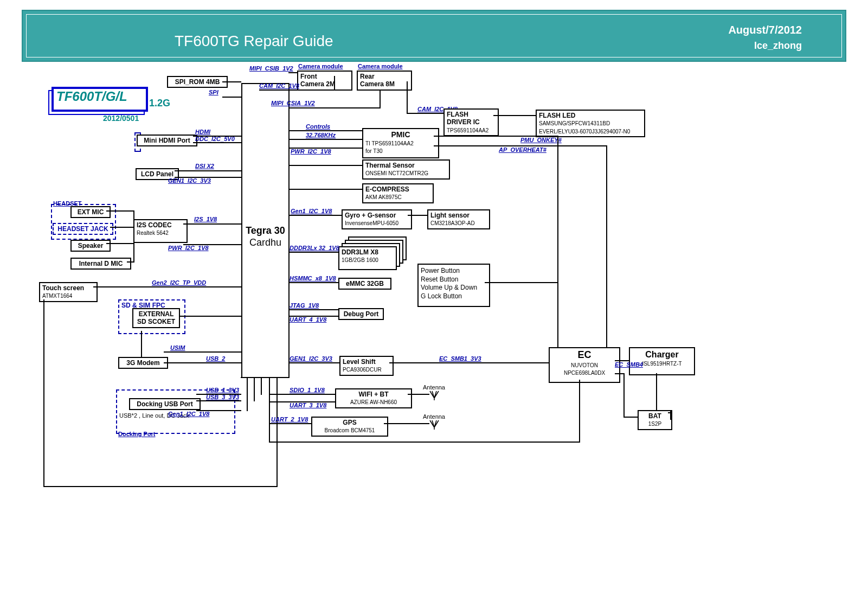  What do you see at coordinates (293, 103) in the screenshot?
I see `sig-mipi-csia: MIPI_CSIA_1V2` at bounding box center [293, 103].